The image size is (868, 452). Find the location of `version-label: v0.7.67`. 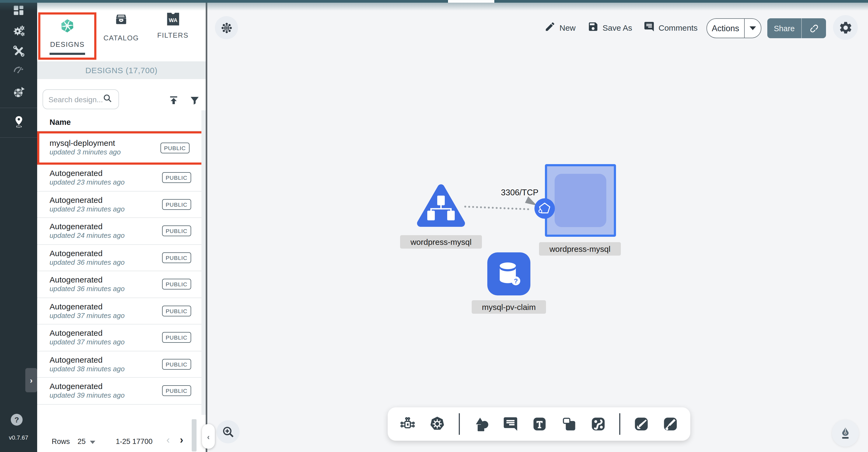

version-label: v0.7.67 is located at coordinates (19, 437).